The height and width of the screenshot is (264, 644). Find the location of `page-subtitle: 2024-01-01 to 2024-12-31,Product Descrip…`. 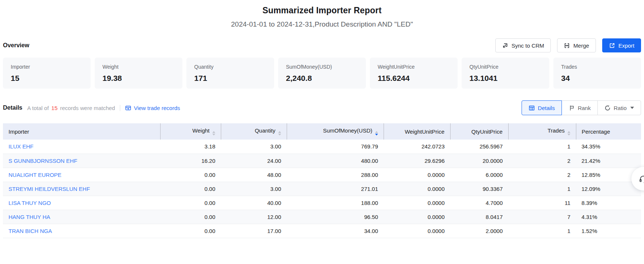

page-subtitle: 2024-01-01 to 2024-12-31,Product Descrip… is located at coordinates (322, 24).